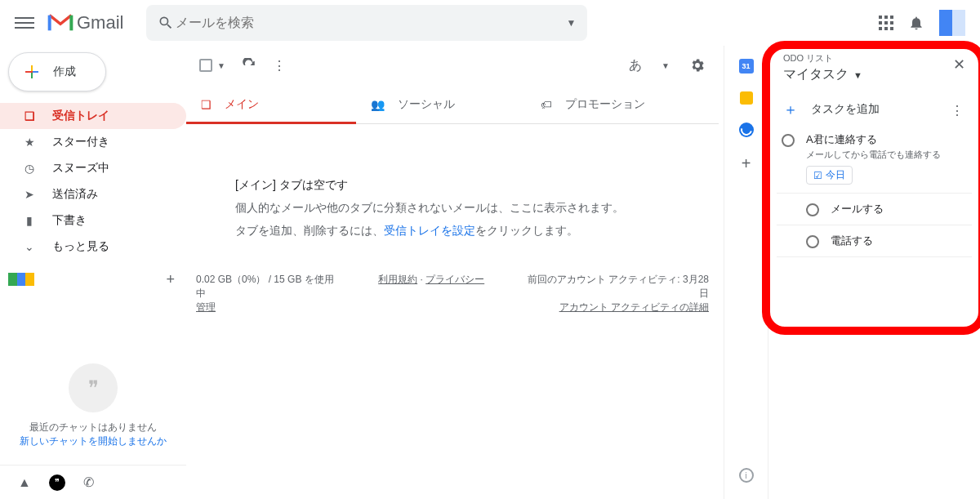  Describe the element at coordinates (88, 482) in the screenshot. I see `phone-icon: ✆` at that location.